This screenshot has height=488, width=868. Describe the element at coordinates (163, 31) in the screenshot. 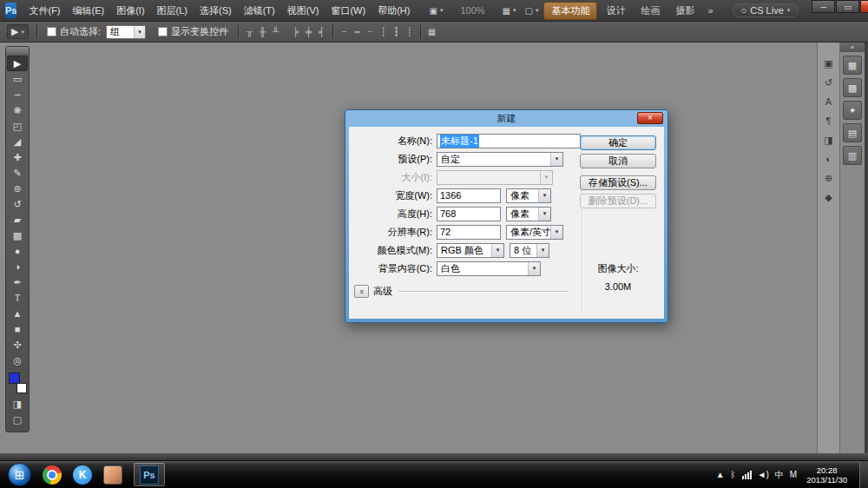

I see `show-transform-controls-checkbox` at that location.